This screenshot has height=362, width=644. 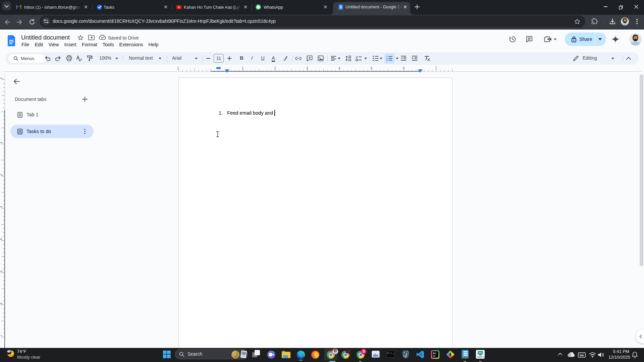 What do you see at coordinates (387, 60) in the screenshot?
I see `svg-text: 3` at bounding box center [387, 60].